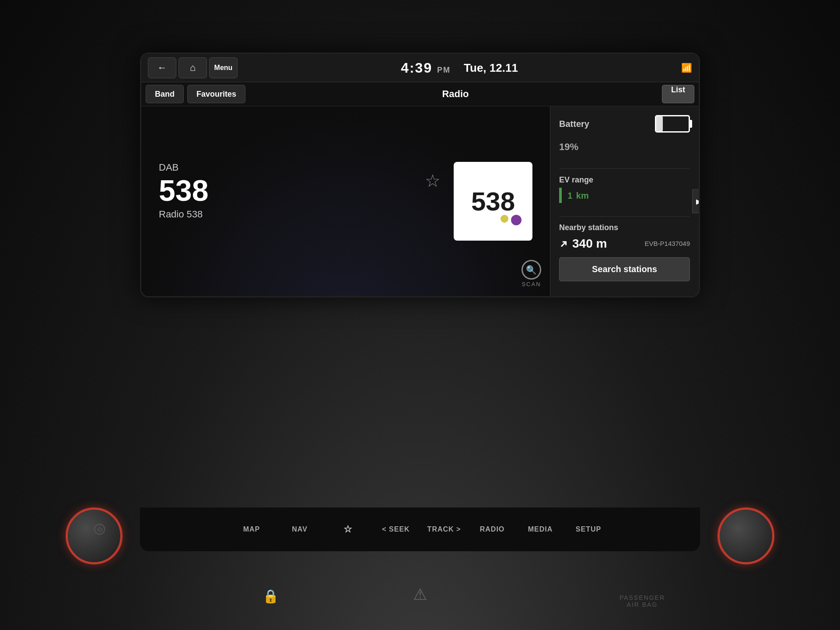 The height and width of the screenshot is (630, 840). I want to click on clock-time: 4:39 PM, so click(426, 68).